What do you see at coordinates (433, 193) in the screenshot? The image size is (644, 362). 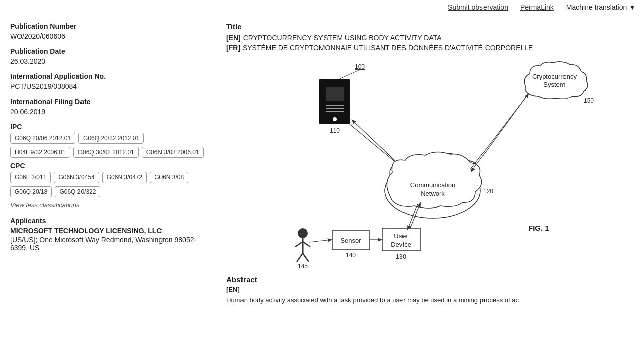 I see `svg-text: Network` at bounding box center [433, 193].